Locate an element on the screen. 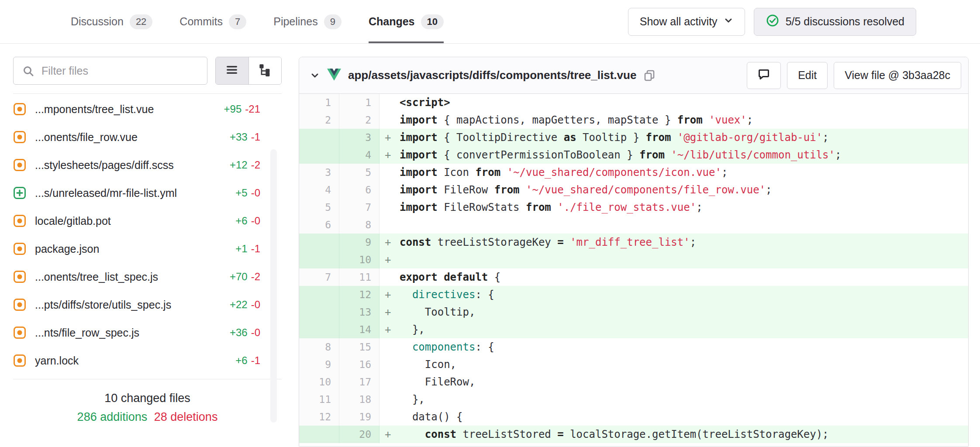 This screenshot has height=447, width=980. file-list-item: ...nts/file_row_spec.js +36-0 is located at coordinates (148, 333).